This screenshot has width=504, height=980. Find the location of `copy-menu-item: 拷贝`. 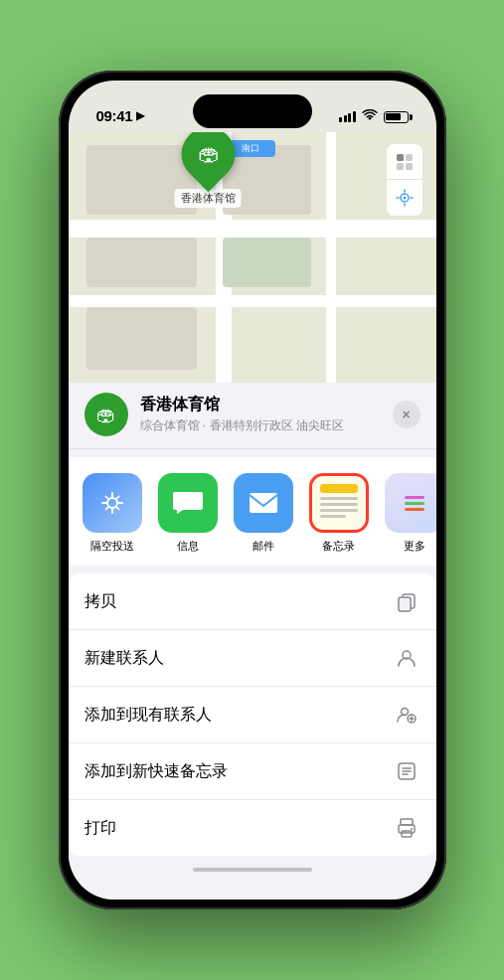

copy-menu-item: 拷贝 is located at coordinates (252, 602).